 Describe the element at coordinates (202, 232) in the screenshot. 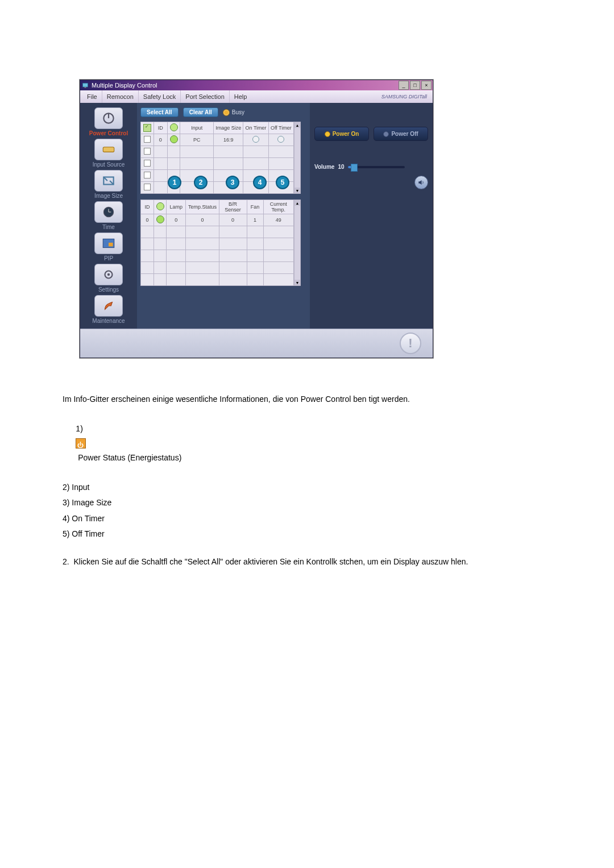

I see `cell-tempstatus` at that location.